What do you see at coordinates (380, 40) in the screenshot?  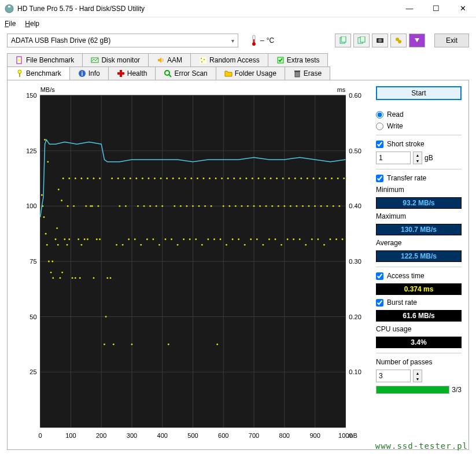 I see `save-screenshot-button` at bounding box center [380, 40].